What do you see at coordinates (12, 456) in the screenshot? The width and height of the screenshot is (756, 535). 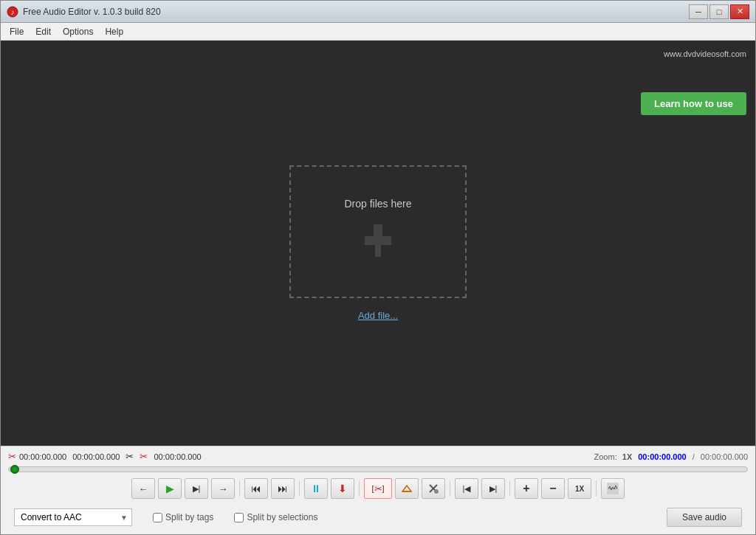 I see `scissors-icon-1: ✂` at bounding box center [12, 456].